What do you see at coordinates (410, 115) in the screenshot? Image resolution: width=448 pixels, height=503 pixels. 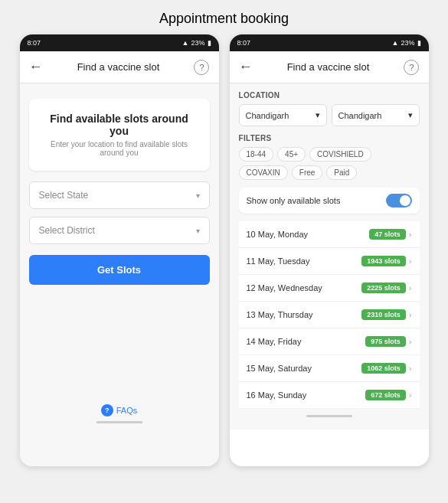 I see `location-arrow-2: ▾` at bounding box center [410, 115].